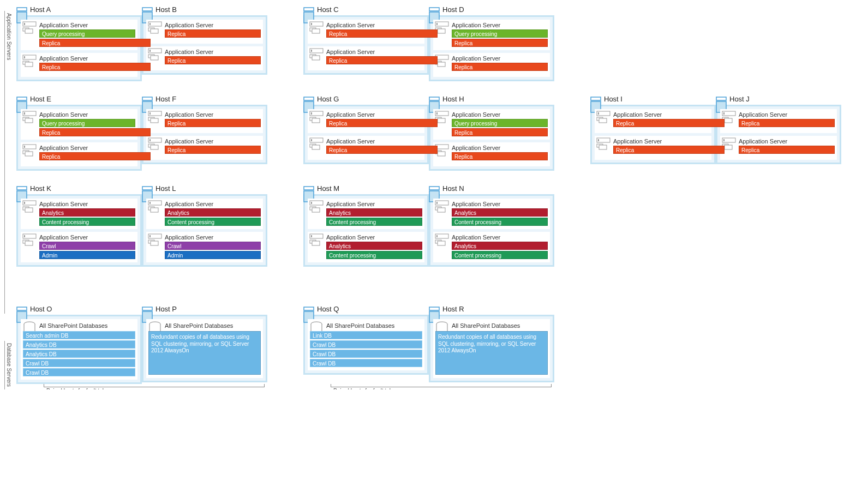 The width and height of the screenshot is (868, 504). I want to click on host-F: Host FApplication ServerReplicaApplicati…, so click(205, 133).